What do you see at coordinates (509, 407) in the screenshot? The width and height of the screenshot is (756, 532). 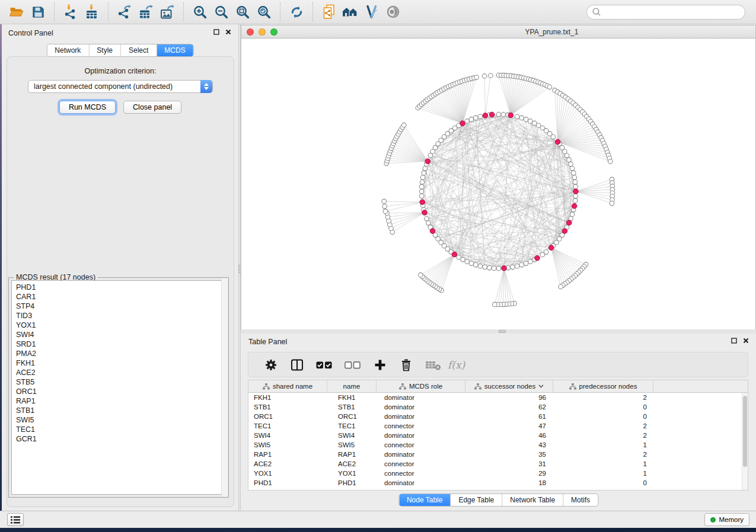 I see `table-cell: 62` at bounding box center [509, 407].